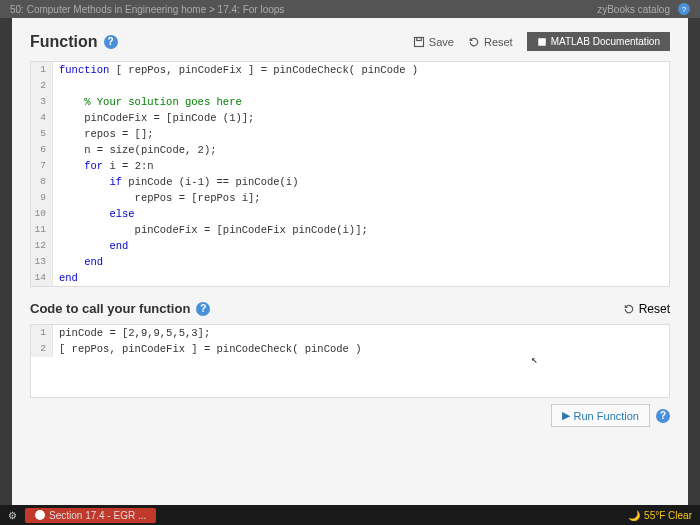 This screenshot has width=700, height=525. I want to click on line-number: 7, so click(42, 166).